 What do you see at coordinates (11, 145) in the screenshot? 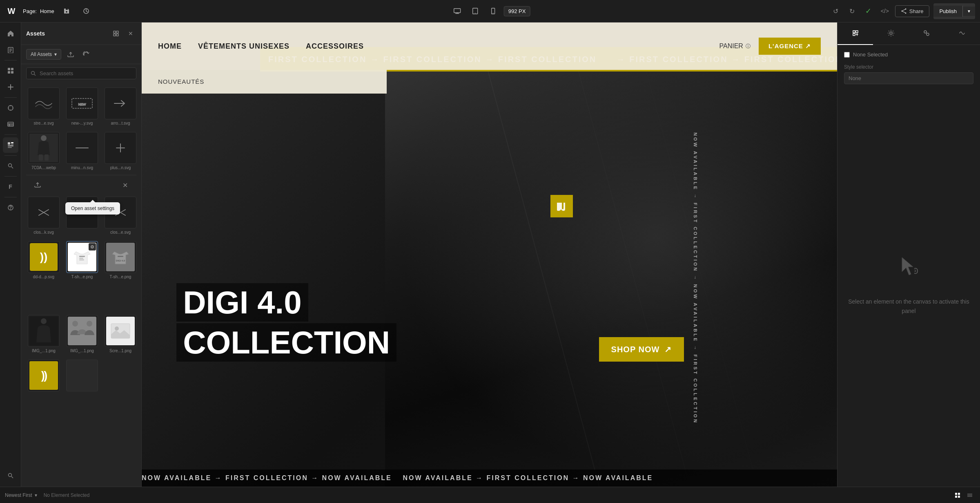
I see `tool-btn-assets` at bounding box center [11, 145].